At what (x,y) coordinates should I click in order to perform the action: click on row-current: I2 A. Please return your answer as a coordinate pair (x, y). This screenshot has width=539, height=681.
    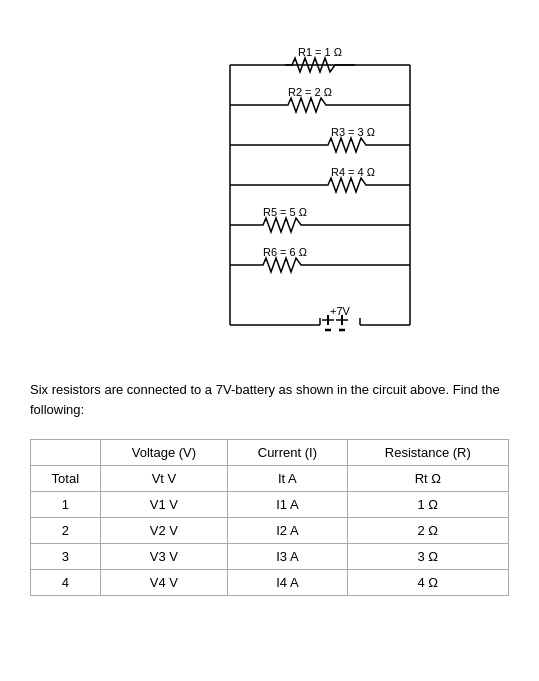
    Looking at the image, I should click on (288, 531).